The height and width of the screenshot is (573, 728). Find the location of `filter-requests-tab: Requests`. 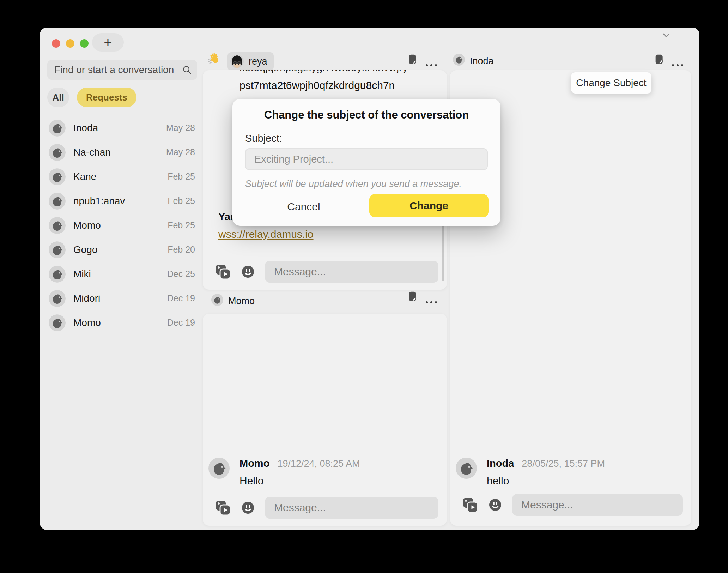

filter-requests-tab: Requests is located at coordinates (107, 97).